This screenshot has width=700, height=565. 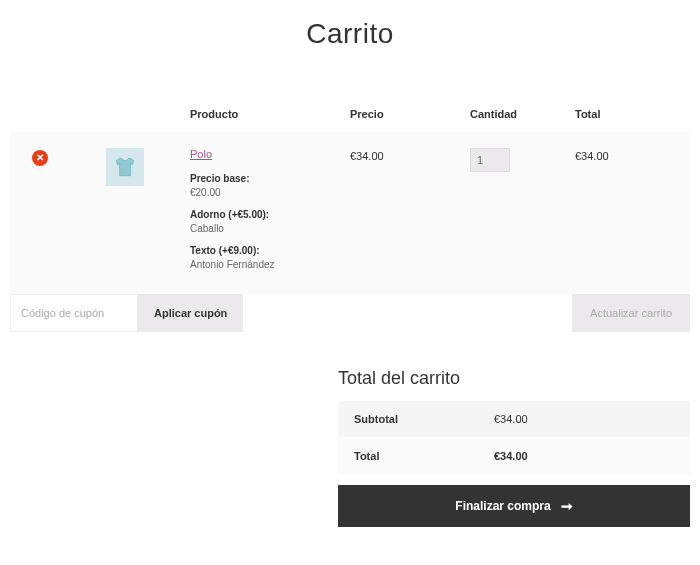 I want to click on subtotal-label: Subtotal, so click(x=424, y=419).